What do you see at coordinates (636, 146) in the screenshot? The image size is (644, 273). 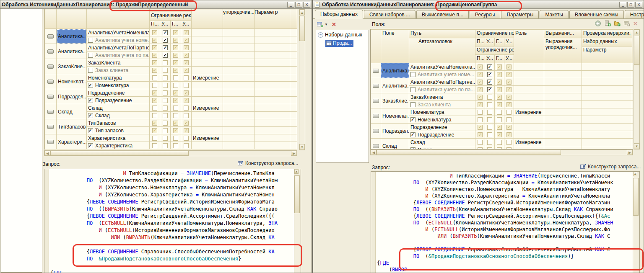 I see `scroll-down-arrow: ▼` at bounding box center [636, 146].